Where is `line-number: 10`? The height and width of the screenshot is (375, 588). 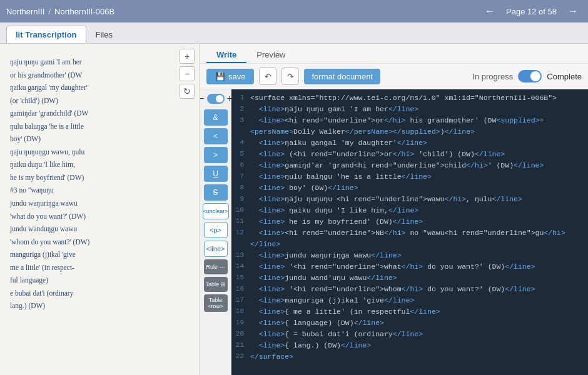
line-number: 10 is located at coordinates (241, 210).